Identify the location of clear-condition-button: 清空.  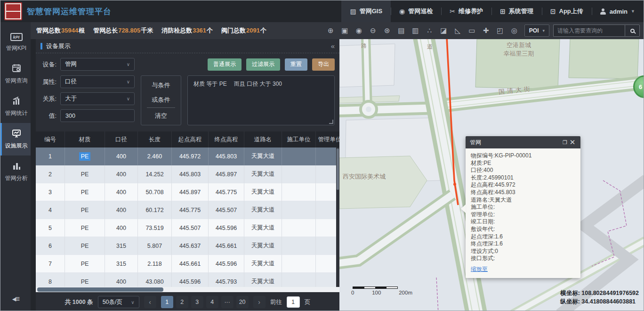
(161, 116).